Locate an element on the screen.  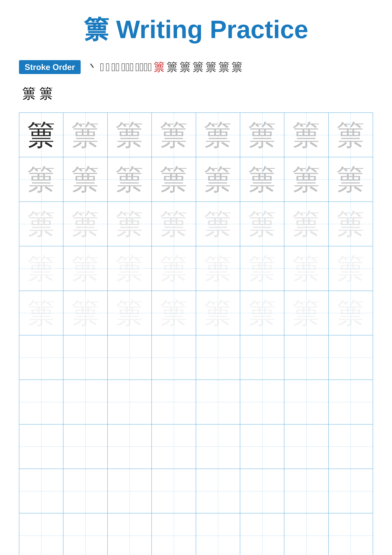
grid-cell-1-7: 篻 is located at coordinates (306, 135).